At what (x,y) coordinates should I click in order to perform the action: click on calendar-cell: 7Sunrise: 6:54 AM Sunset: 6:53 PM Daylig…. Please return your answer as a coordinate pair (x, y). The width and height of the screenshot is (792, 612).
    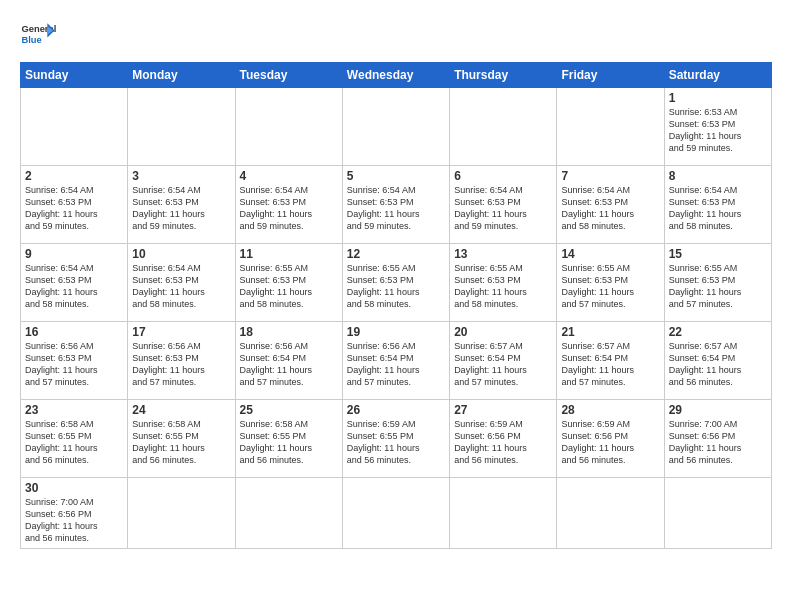
    Looking at the image, I should click on (610, 205).